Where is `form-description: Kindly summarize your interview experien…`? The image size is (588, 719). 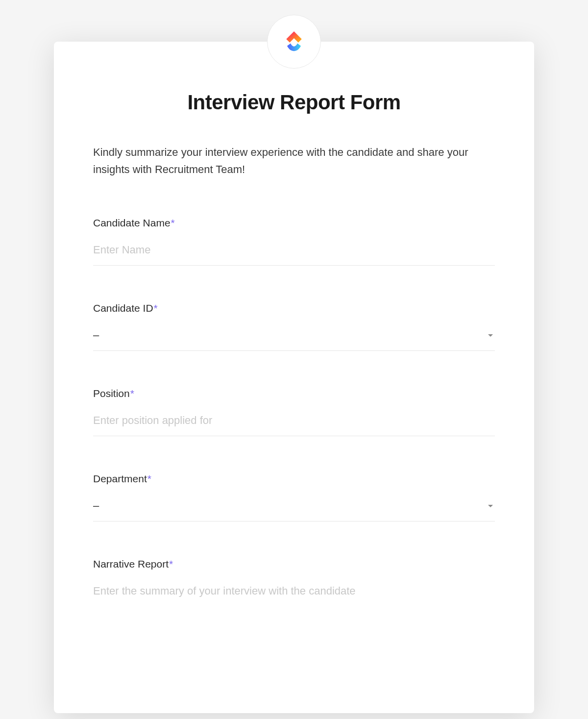 form-description: Kindly summarize your interview experien… is located at coordinates (294, 161).